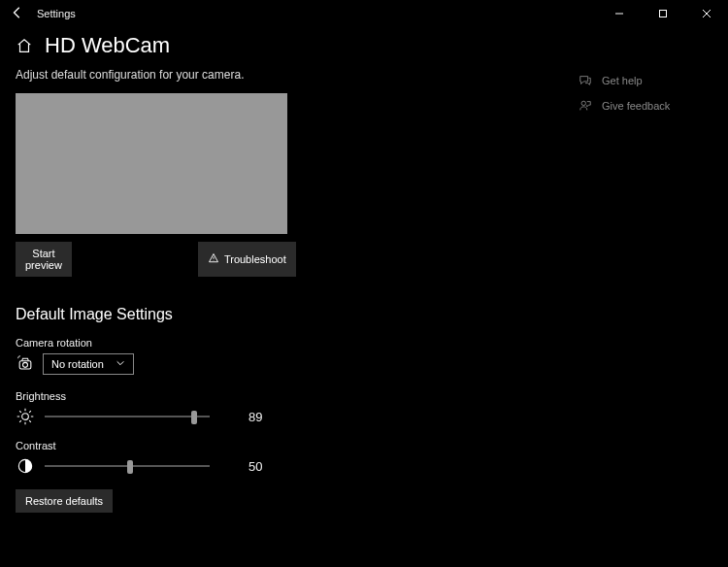 This screenshot has width=728, height=567. Describe the element at coordinates (585, 81) in the screenshot. I see `help-icon` at that location.